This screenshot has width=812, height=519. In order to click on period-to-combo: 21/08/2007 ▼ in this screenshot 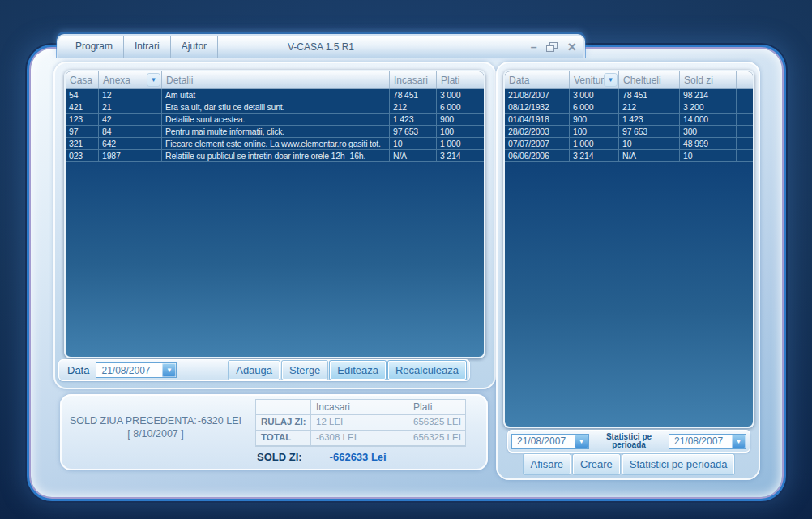, I will do `click(707, 441)`.